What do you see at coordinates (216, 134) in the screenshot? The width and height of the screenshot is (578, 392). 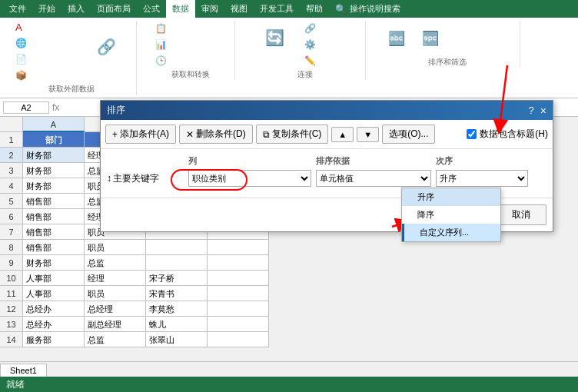 I see `delete-condition-btn: ✕ 删除条件(D)` at bounding box center [216, 134].